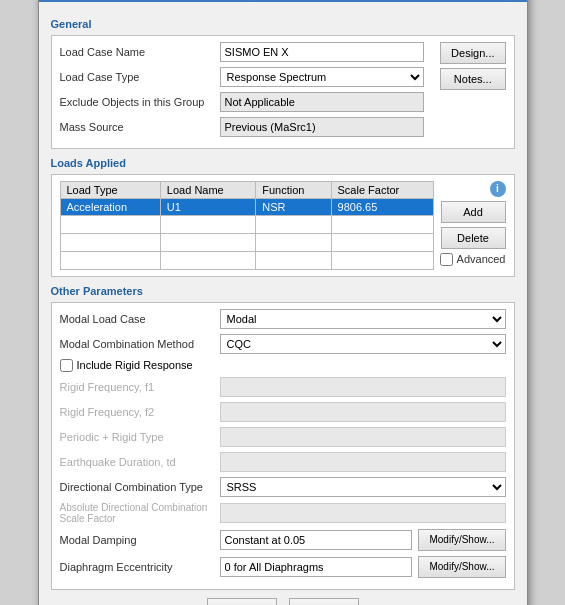  I want to click on directional-combination-row: Directional Combination Type SRSS, so click(283, 487).